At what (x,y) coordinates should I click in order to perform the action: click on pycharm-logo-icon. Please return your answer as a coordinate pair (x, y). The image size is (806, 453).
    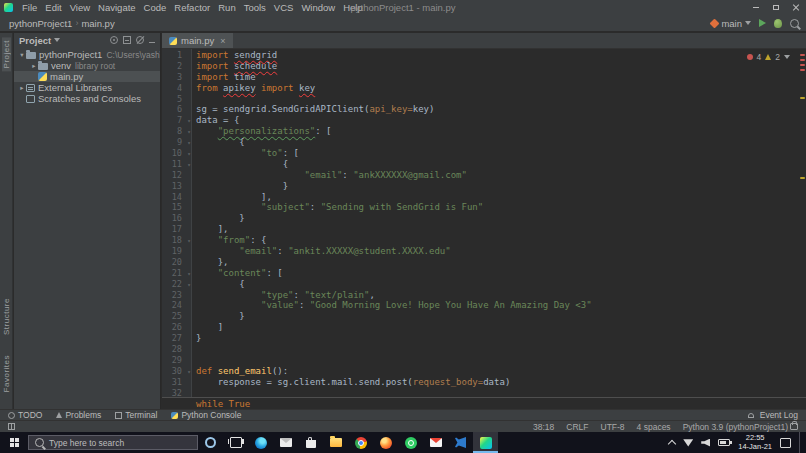
    Looking at the image, I should click on (8, 8).